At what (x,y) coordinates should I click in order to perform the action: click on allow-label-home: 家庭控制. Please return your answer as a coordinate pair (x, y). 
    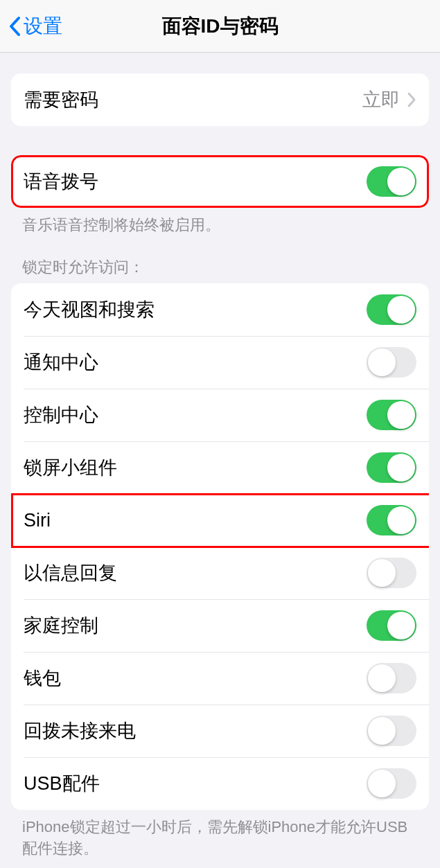
    Looking at the image, I should click on (61, 626).